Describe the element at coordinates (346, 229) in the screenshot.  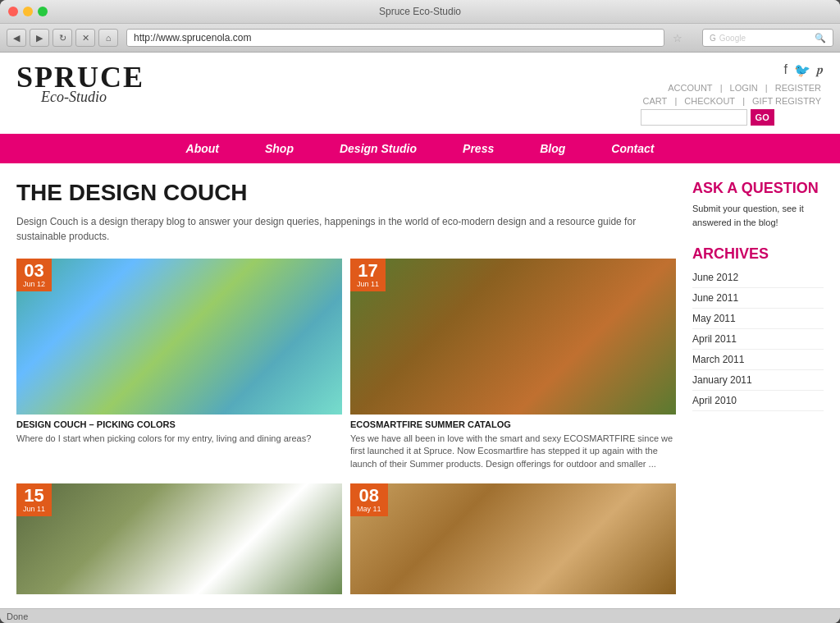
I see `blog-description: Design Couch is a design therapy blog to…` at that location.